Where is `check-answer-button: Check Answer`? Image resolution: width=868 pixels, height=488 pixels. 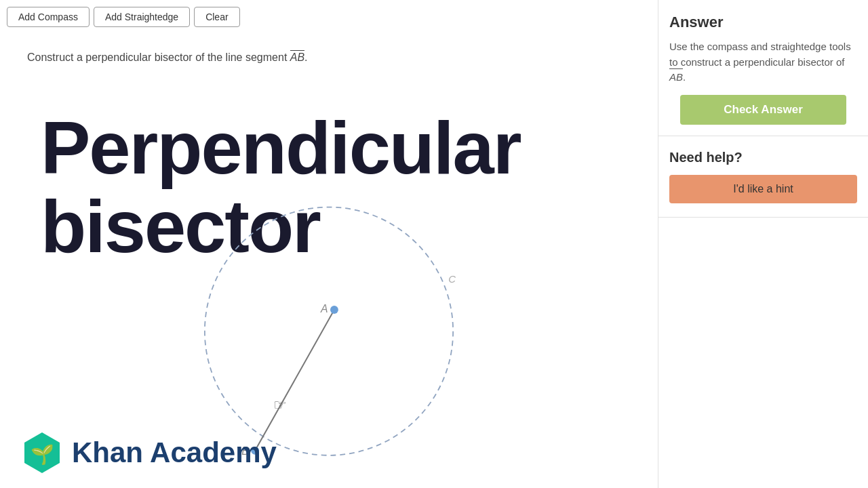 check-answer-button: Check Answer is located at coordinates (764, 110).